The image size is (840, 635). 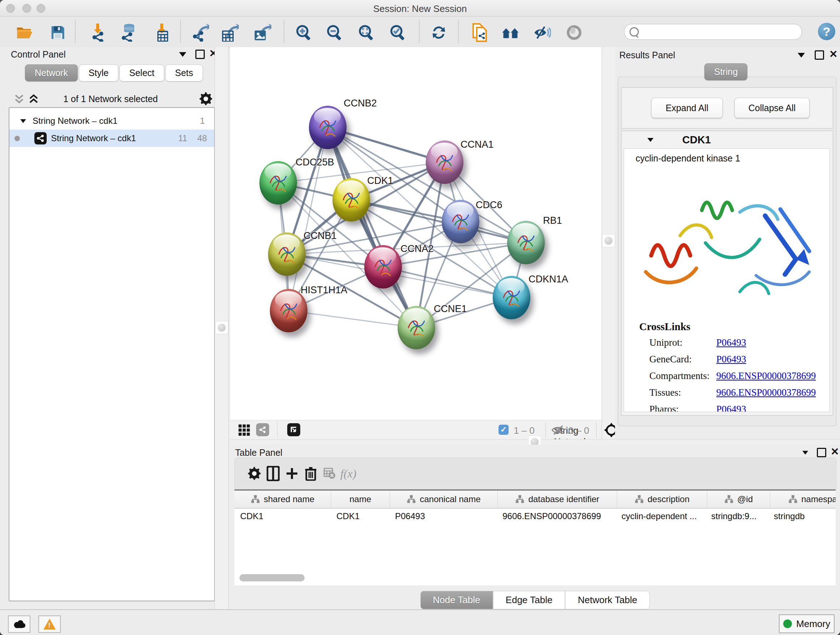 I want to click on zoom-out-button, so click(x=335, y=33).